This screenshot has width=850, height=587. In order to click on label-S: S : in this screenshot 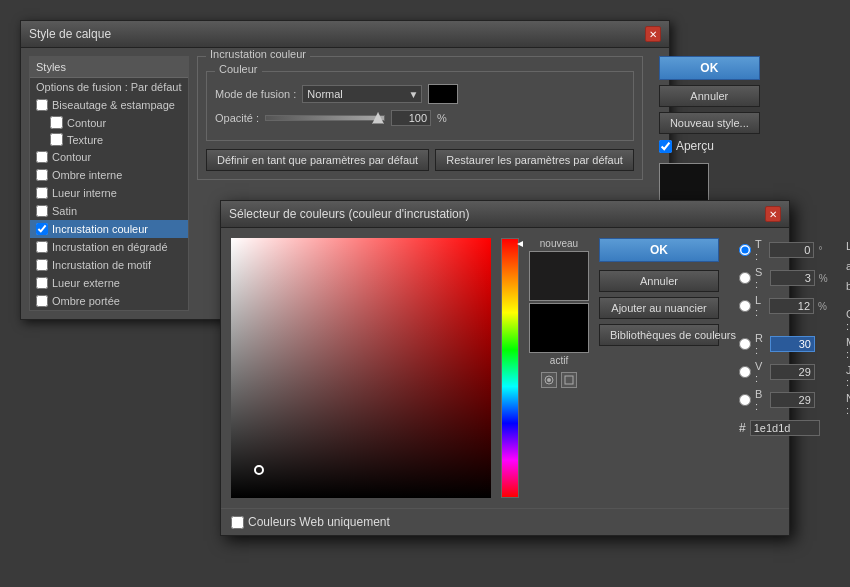, I will do `click(760, 278)`.